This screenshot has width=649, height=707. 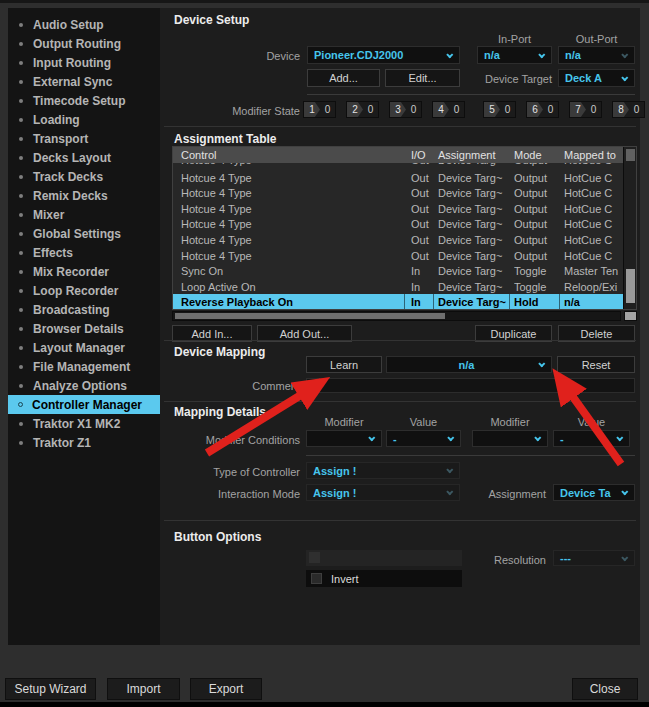 What do you see at coordinates (536, 155) in the screenshot?
I see `column-header-mode: Mode` at bounding box center [536, 155].